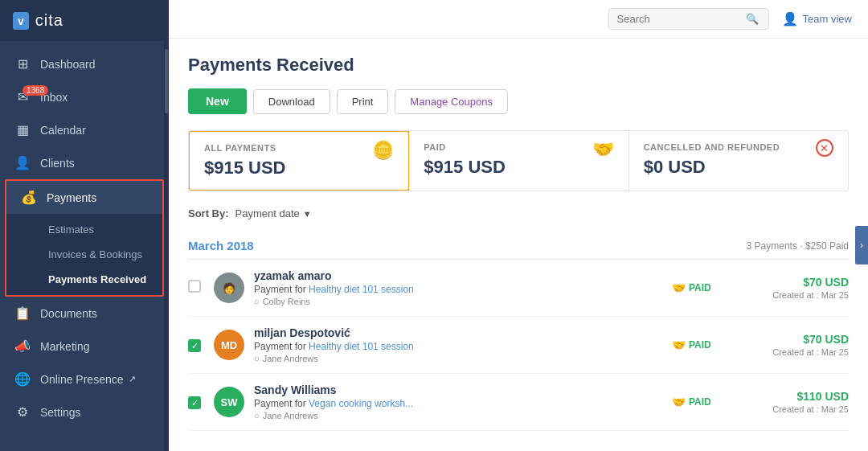 This screenshot has height=451, width=868. I want to click on sidebar-item-invoices-bookings: Invoices & Bookings, so click(84, 254).